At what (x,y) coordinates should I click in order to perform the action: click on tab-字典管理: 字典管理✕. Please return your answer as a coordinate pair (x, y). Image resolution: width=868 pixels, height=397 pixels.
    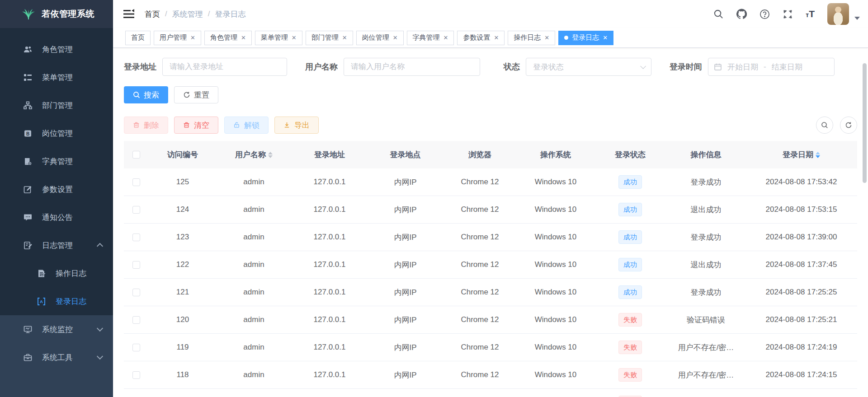
    Looking at the image, I should click on (430, 38).